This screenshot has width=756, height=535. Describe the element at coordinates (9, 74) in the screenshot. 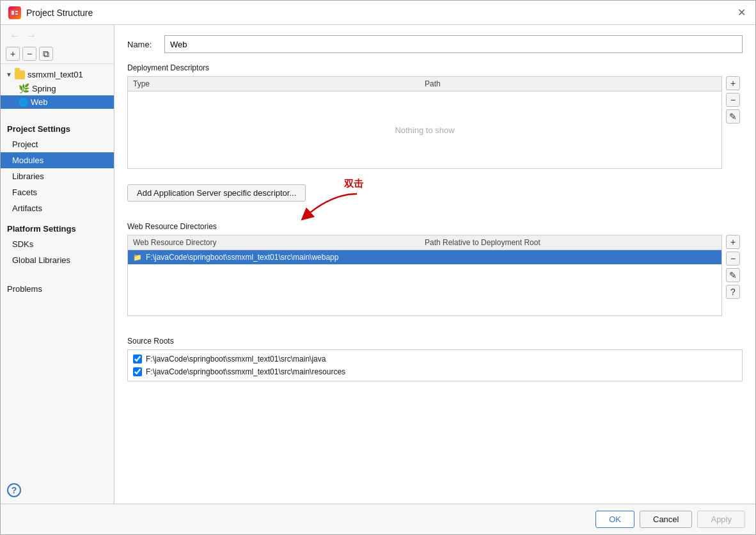

I see `tree-arrow: ▼` at that location.